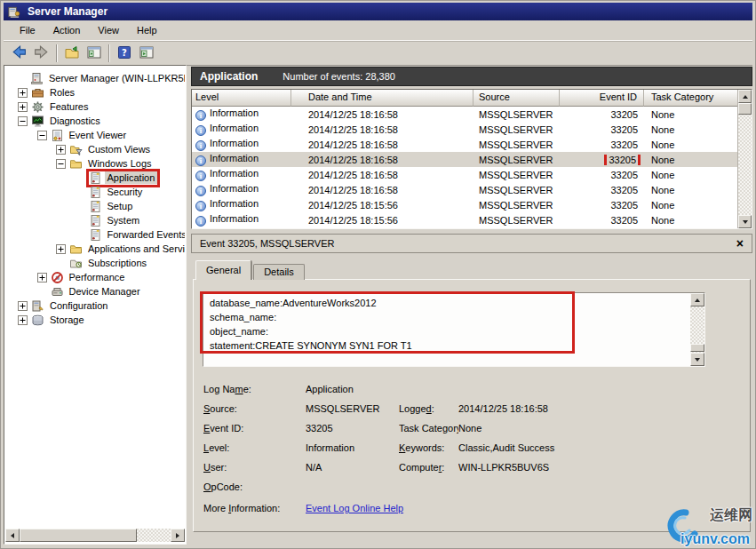 This screenshot has width=756, height=549. I want to click on message-vertical-scrollbar, so click(697, 330).